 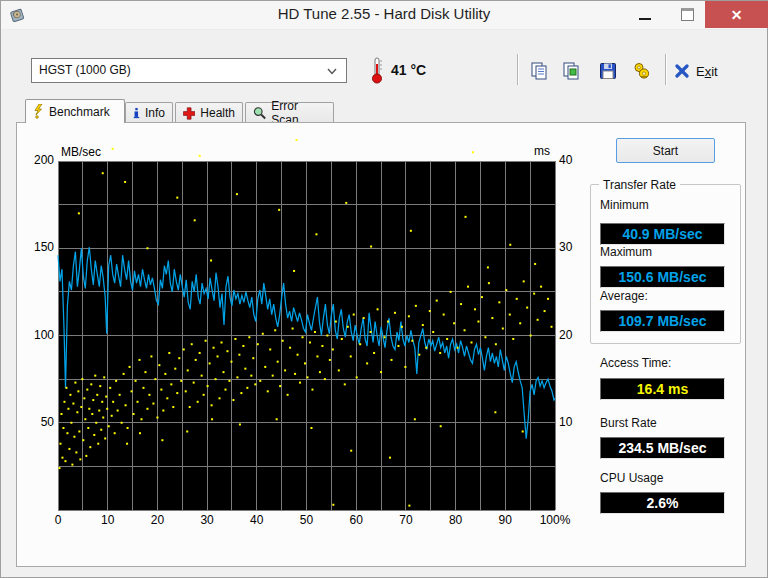 I want to click on axis-tick-label: 200, so click(x=39, y=160).